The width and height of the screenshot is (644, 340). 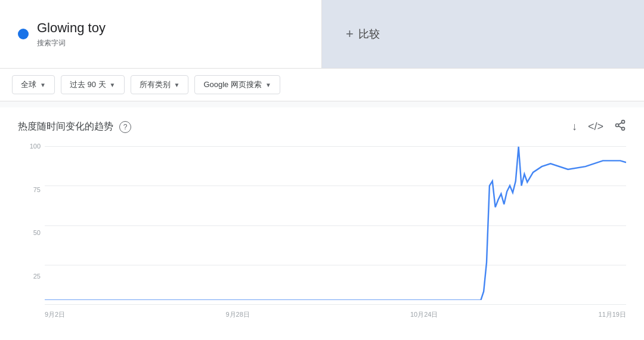 I want to click on y-label-50: 50, so click(x=29, y=233).